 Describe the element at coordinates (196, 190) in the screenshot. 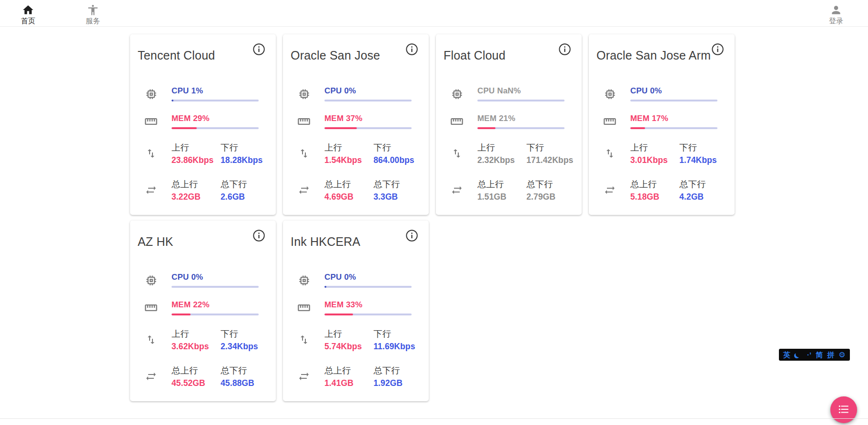

I see `total-upload-col: 总上行 3.22GB` at that location.